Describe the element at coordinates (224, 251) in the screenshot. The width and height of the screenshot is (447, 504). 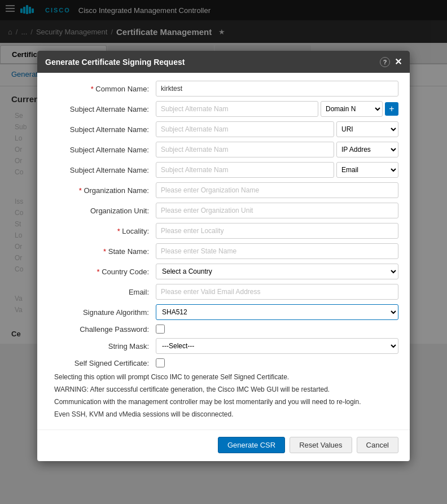
I see `state-name-row: * State Name:` at that location.